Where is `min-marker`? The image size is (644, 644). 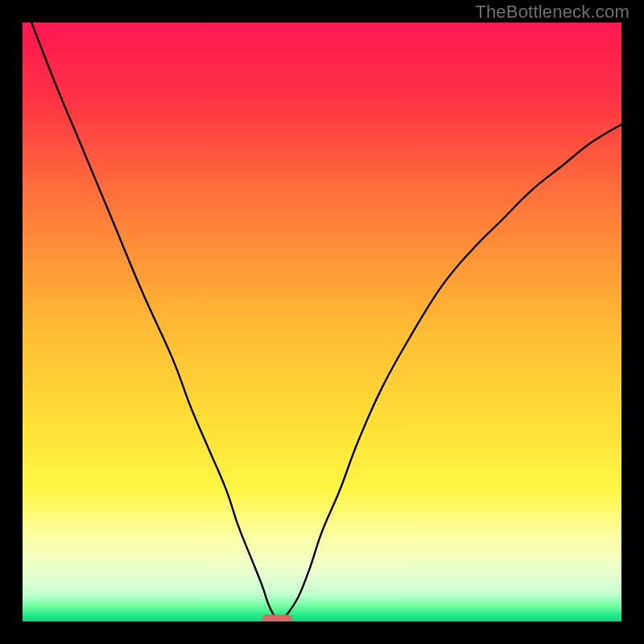 min-marker is located at coordinates (277, 618).